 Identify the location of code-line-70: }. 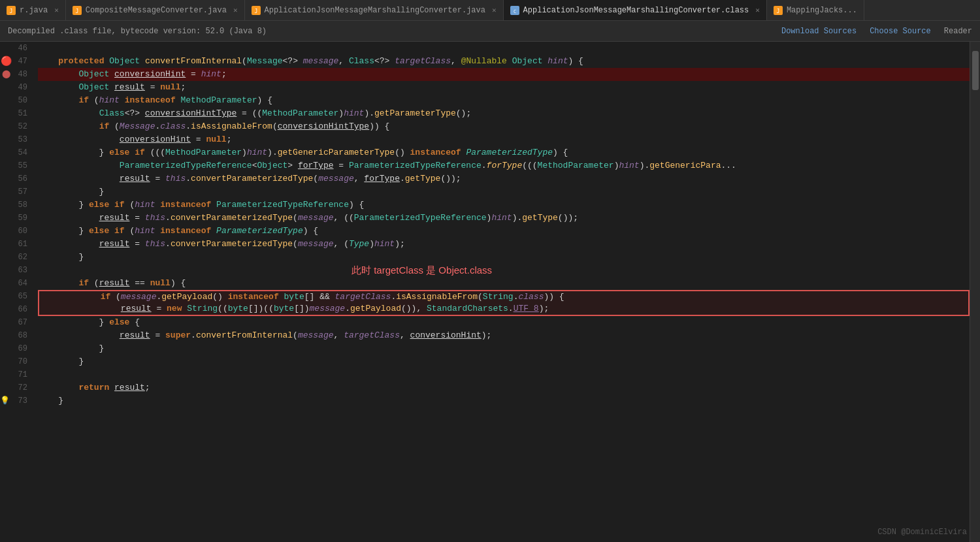
(504, 362).